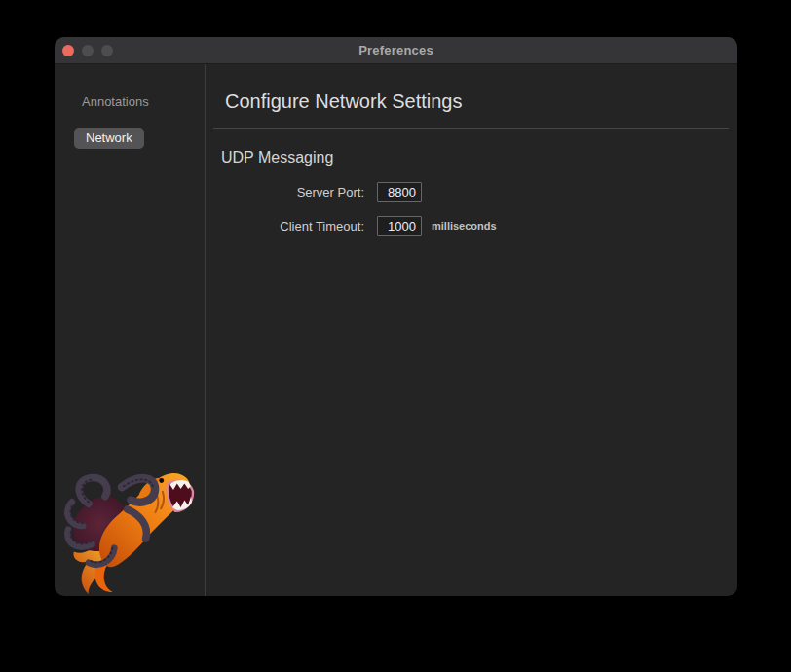  What do you see at coordinates (396, 51) in the screenshot?
I see `window-title: Preferences` at bounding box center [396, 51].